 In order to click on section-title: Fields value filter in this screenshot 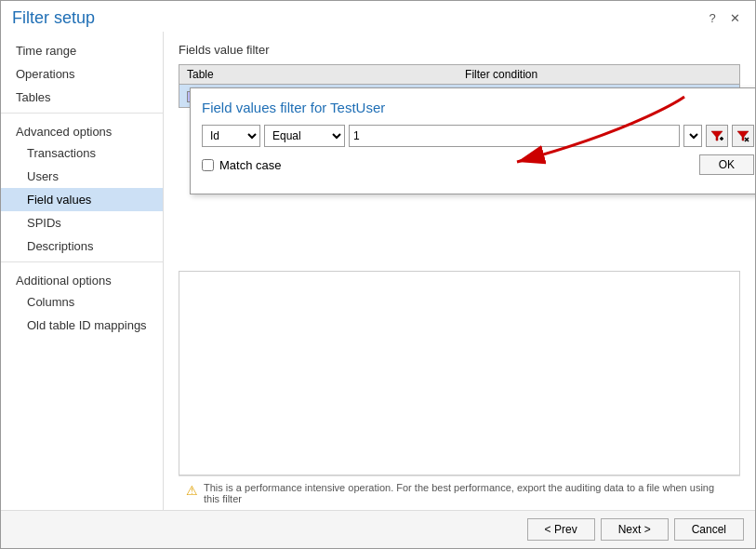, I will do `click(459, 50)`.